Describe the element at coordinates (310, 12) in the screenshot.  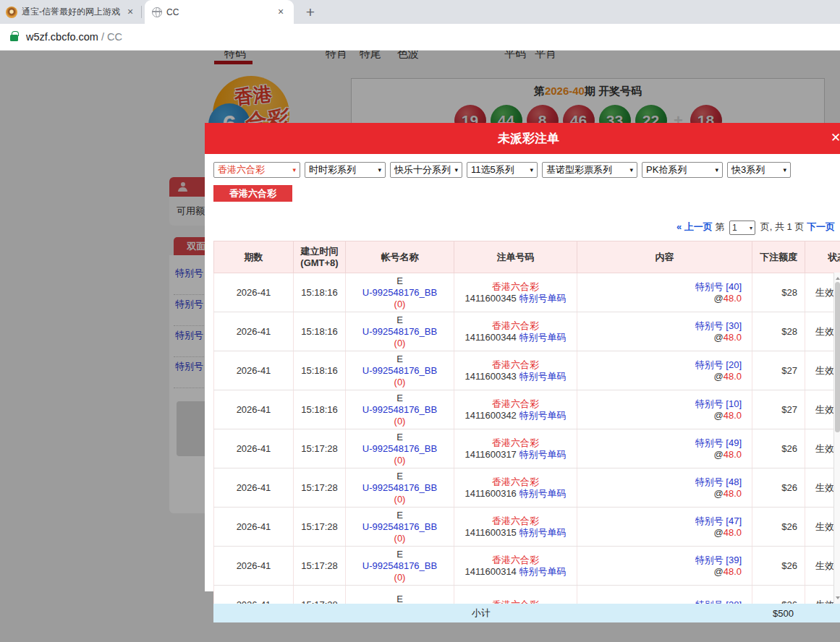
I see `new-tab-button: +` at that location.